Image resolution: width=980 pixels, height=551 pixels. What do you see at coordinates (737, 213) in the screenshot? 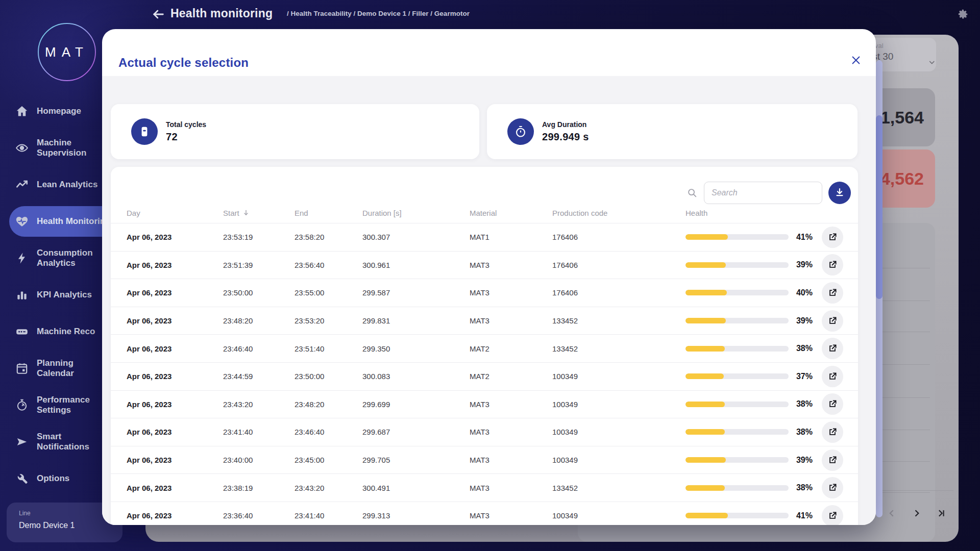
I see `col-header-health: Health` at bounding box center [737, 213].